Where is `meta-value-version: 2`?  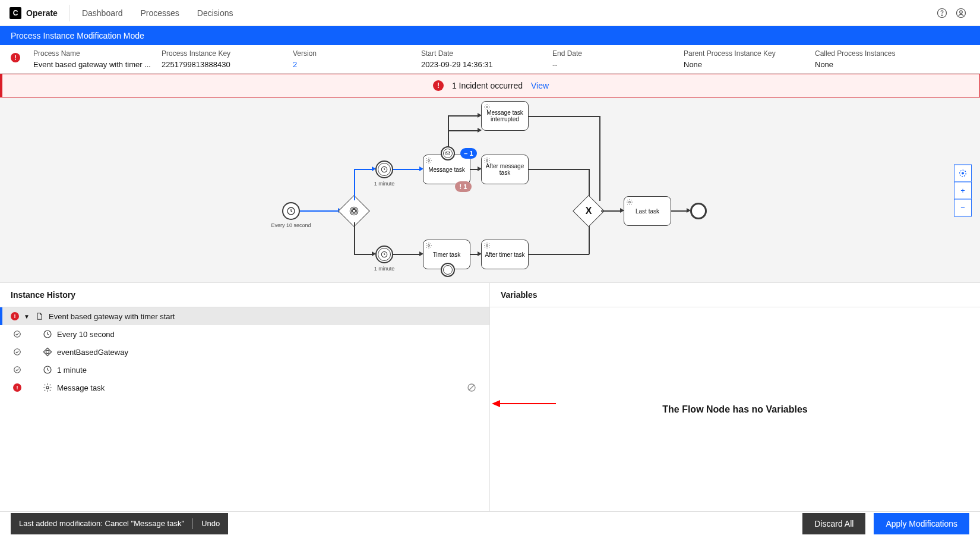 meta-value-version: 2 is located at coordinates (352, 64).